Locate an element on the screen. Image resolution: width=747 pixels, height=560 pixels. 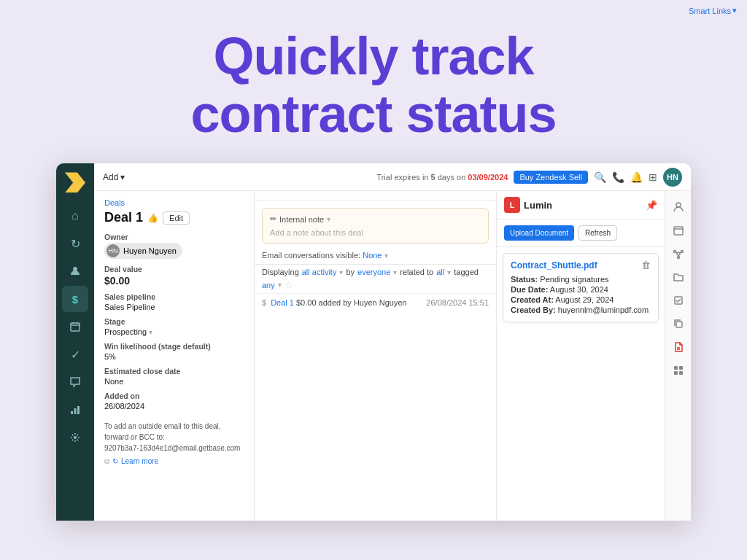
pdf-rail-icon is located at coordinates (678, 347).